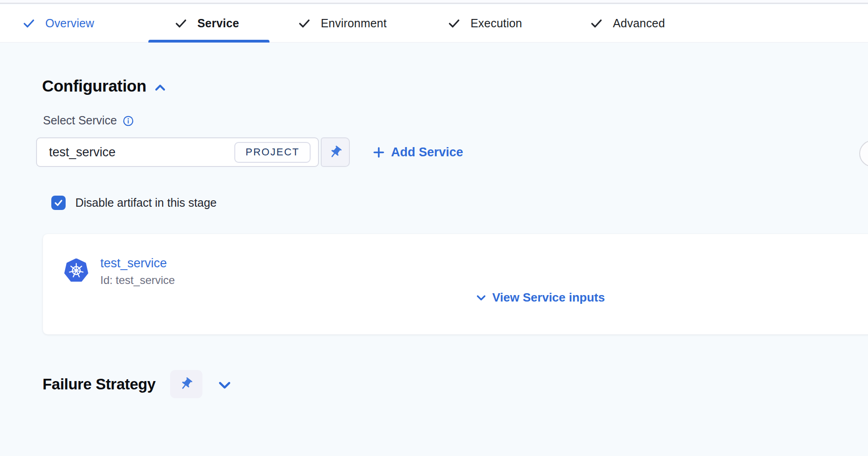  What do you see at coordinates (134, 264) in the screenshot?
I see `service-name-link: test_service` at bounding box center [134, 264].